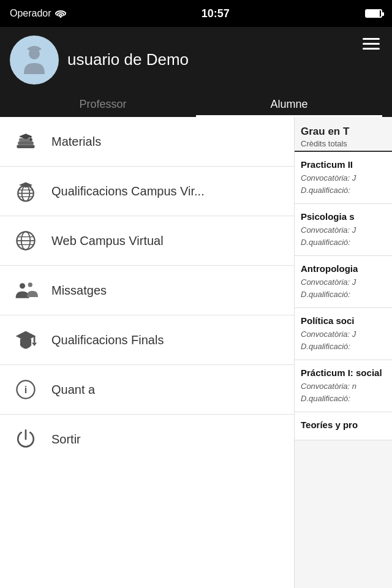  What do you see at coordinates (343, 135) in the screenshot?
I see `panel-header: Grau en T Crèdits totals` at bounding box center [343, 135].